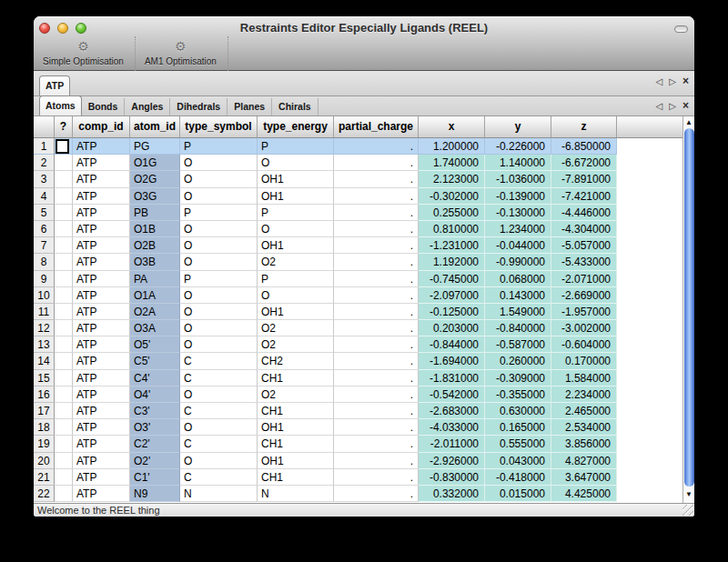 The height and width of the screenshot is (562, 728). Describe the element at coordinates (584, 163) in the screenshot. I see `z-cell: -6.672000` at that location.